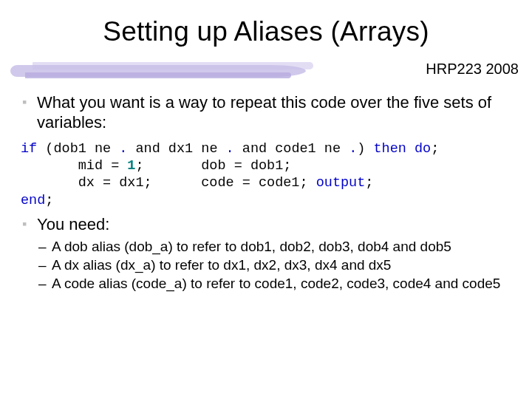 The height and width of the screenshot is (399, 532). What do you see at coordinates (274, 247) in the screenshot?
I see `list-item: A dob alias (dob_a) to refer to dob1, do…` at bounding box center [274, 247].